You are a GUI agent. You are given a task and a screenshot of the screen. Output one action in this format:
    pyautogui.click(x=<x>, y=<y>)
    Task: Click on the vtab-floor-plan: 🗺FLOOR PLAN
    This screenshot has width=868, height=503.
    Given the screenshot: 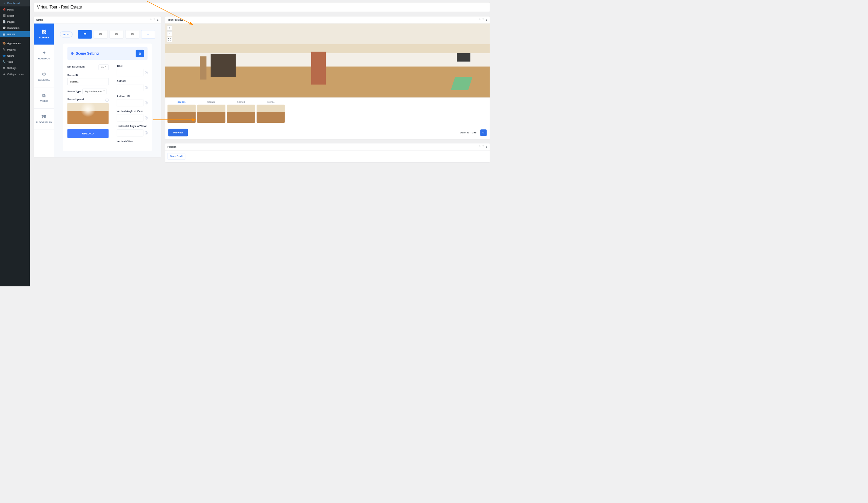 What is the action you would take?
    pyautogui.click(x=44, y=119)
    